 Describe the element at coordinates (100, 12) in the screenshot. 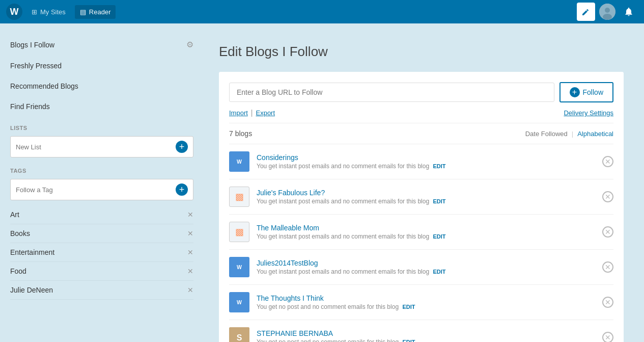

I see `reader-label: Reader` at that location.